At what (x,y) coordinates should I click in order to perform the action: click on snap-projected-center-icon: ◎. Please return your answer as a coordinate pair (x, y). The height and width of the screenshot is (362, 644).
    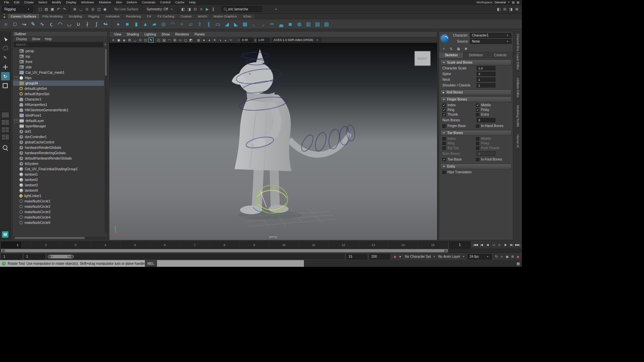
    Looking at the image, I should click on (93, 9).